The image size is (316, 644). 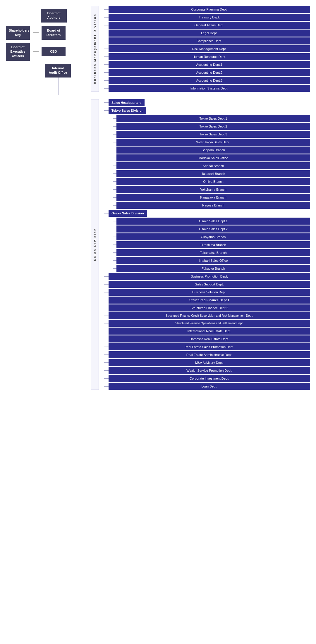 What do you see at coordinates (209, 308) in the screenshot?
I see `structured-finance-2: Structured Finance Dept.2` at bounding box center [209, 308].